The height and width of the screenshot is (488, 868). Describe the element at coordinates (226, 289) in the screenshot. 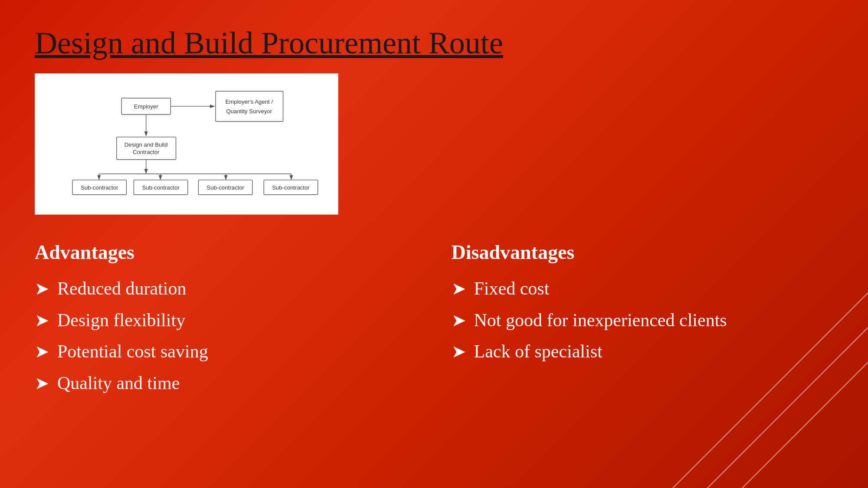

I see `list-item: ➤ Reduced duration` at that location.